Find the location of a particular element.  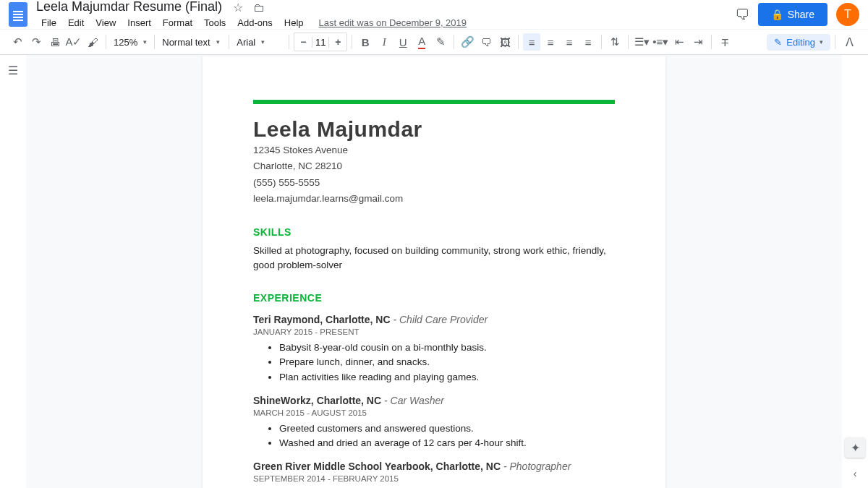

job1-header: Teri Raymond, Charlotte, NC - Child Care… is located at coordinates (434, 320).